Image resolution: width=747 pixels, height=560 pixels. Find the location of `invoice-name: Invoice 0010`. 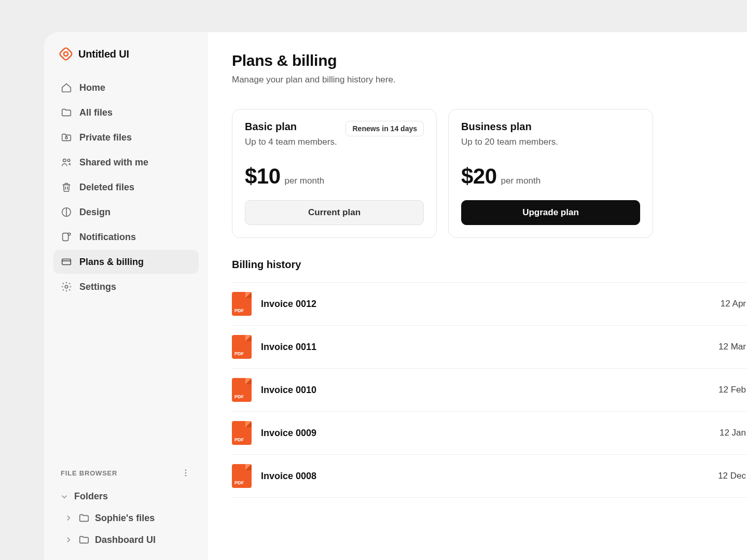

invoice-name: Invoice 0010 is located at coordinates (288, 390).